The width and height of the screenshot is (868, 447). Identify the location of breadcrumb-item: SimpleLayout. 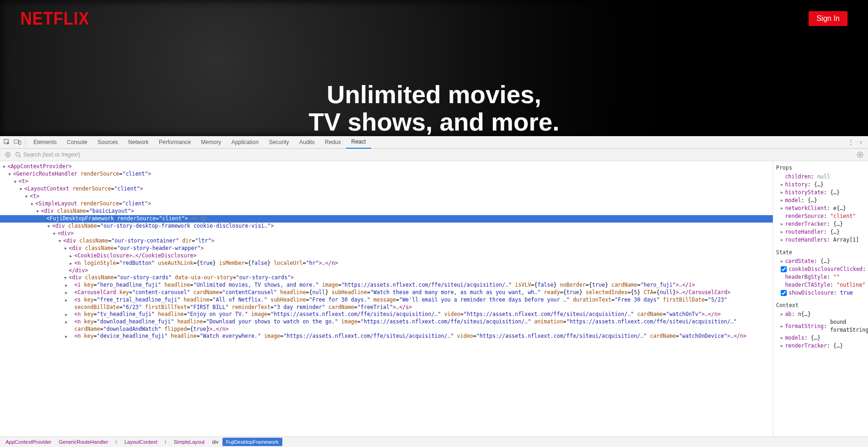
(189, 442).